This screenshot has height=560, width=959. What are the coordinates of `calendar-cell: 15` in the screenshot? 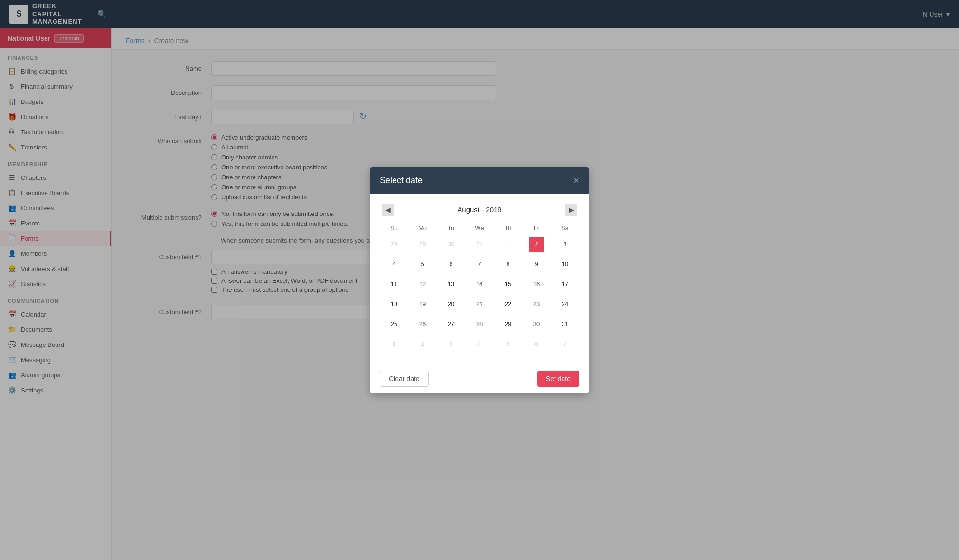 It's located at (508, 284).